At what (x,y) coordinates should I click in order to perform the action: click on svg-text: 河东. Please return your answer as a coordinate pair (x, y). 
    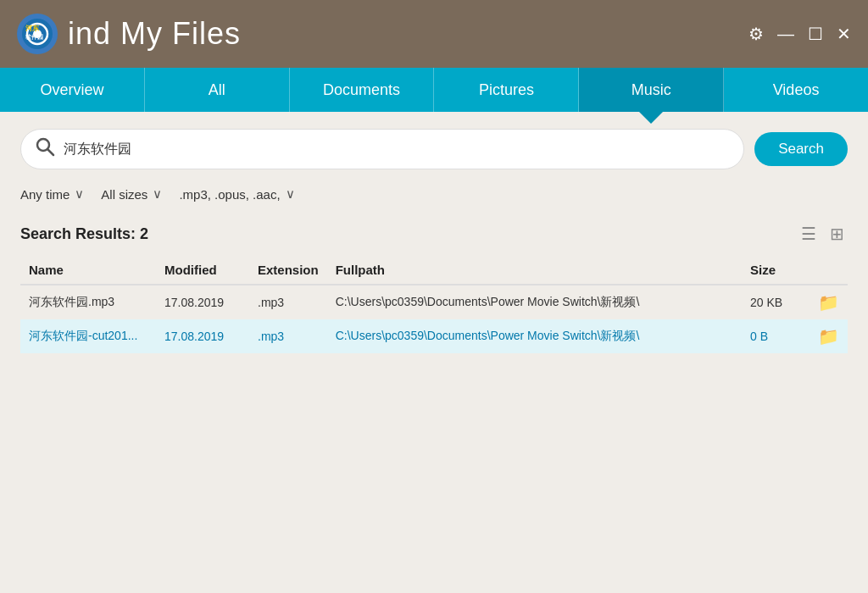
    Looking at the image, I should click on (32, 28).